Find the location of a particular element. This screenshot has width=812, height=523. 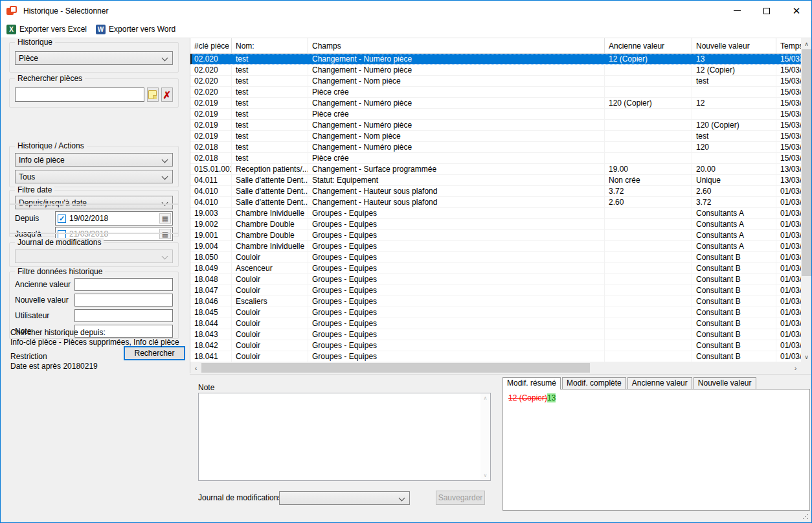

note-scrollbar: ∧ ∨ is located at coordinates (486, 437).